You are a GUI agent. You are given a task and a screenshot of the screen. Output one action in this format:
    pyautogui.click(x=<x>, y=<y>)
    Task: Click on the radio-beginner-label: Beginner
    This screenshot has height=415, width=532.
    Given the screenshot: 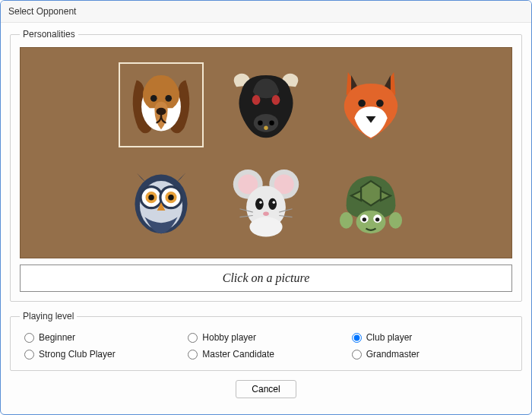 What is the action you would take?
    pyautogui.click(x=57, y=337)
    